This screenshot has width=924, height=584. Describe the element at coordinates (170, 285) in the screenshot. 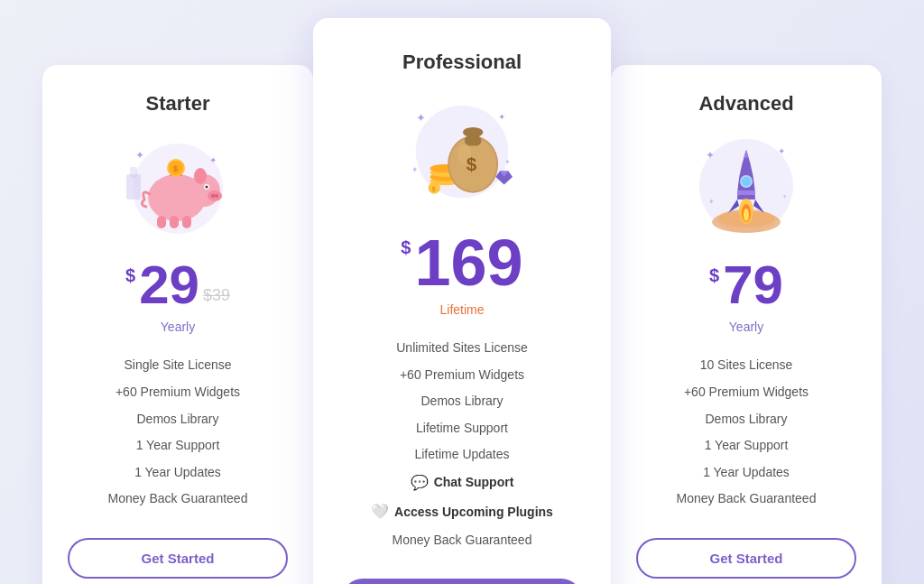

I see `price-amount: 29` at that location.